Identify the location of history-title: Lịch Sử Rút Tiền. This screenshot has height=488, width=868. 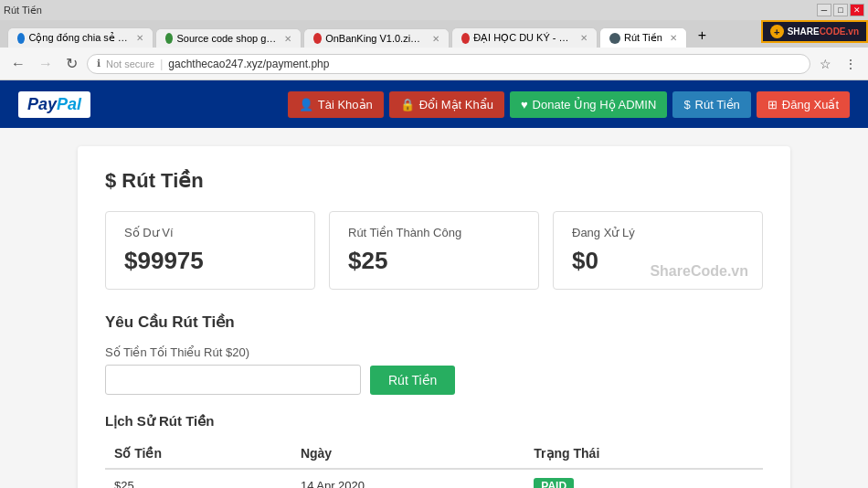
(434, 421).